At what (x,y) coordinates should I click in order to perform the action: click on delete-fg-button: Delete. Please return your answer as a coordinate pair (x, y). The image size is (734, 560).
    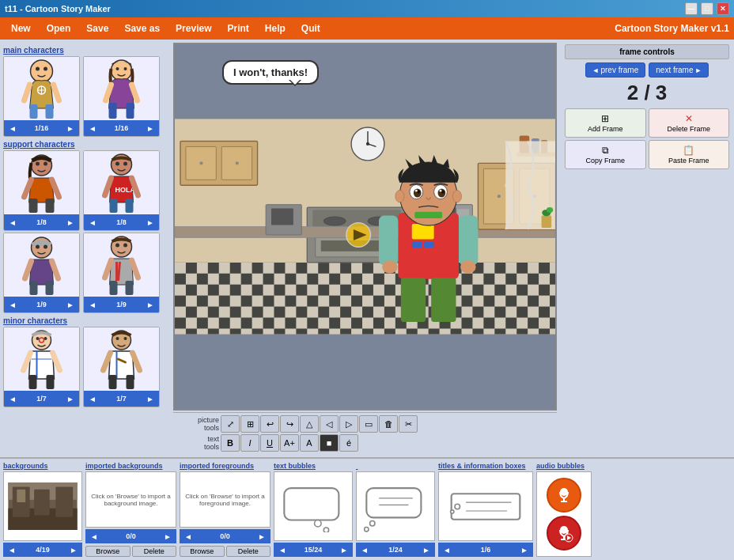
    Looking at the image, I should click on (248, 551).